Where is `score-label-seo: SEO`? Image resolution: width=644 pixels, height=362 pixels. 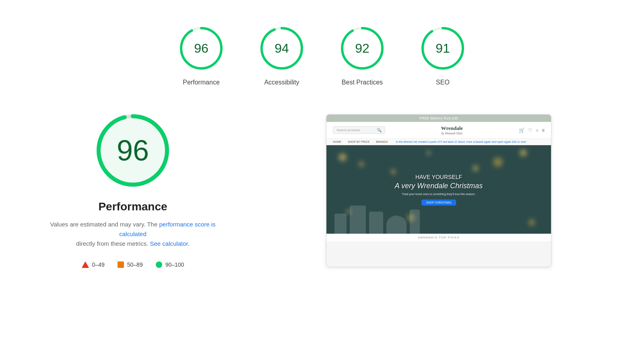
score-label-seo: SEO is located at coordinates (443, 82).